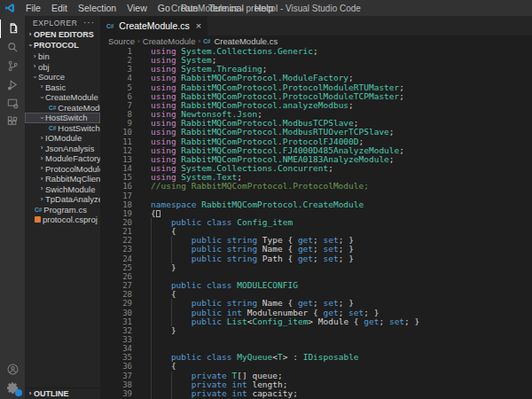 Image resolution: width=532 pixels, height=399 pixels. I want to click on menu-item-run: Run, so click(190, 8).